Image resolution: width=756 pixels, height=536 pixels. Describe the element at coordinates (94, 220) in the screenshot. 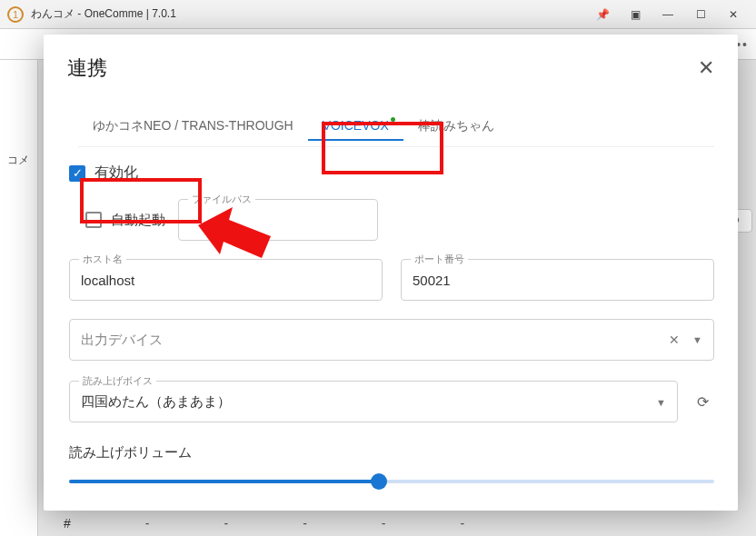

I see `auto-launch-checkbox` at that location.